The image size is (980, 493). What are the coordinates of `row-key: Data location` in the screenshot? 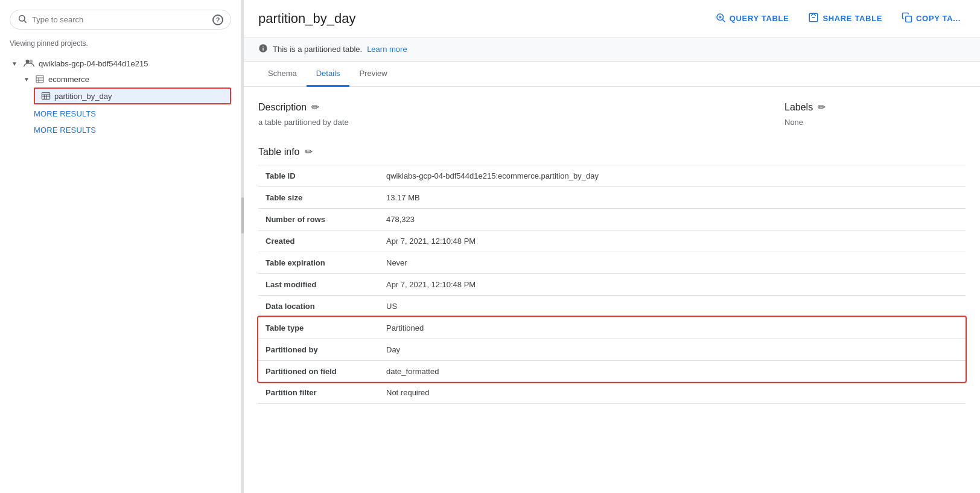 It's located at (319, 307).